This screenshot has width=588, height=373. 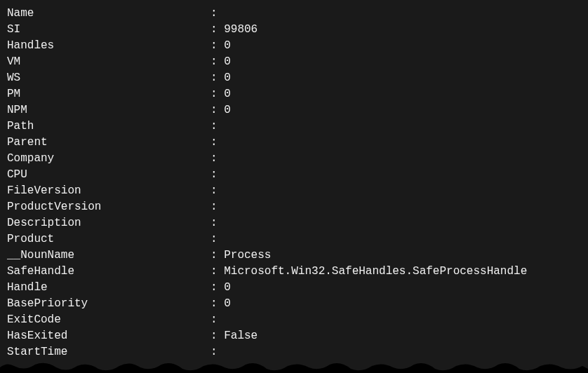 I want to click on property-key: BasePriority, so click(x=109, y=304).